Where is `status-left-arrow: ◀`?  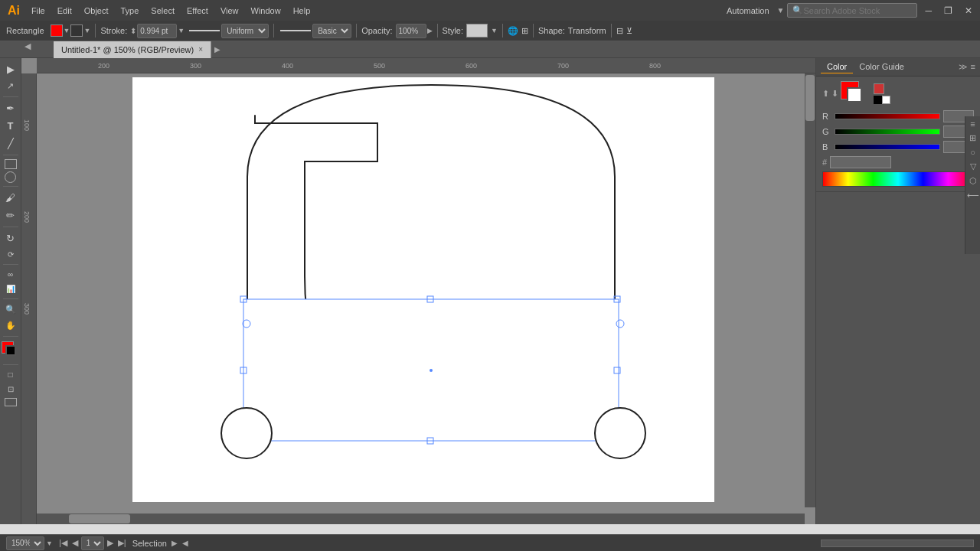 status-left-arrow: ◀ is located at coordinates (185, 543).